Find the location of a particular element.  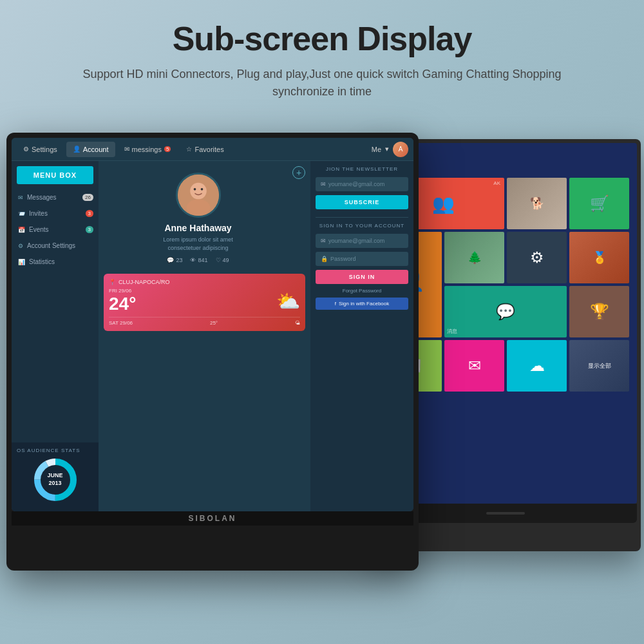

donut-center: JUNE 2013 is located at coordinates (55, 479).